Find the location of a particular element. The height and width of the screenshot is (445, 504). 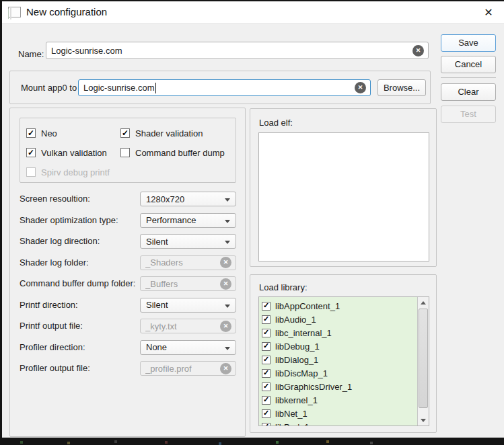

library-item-label: libPad_1 is located at coordinates (292, 425).